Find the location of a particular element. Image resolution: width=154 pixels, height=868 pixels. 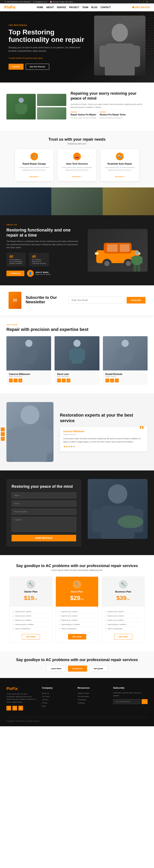

top-bar-social: f t in is located at coordinates (145, 2).